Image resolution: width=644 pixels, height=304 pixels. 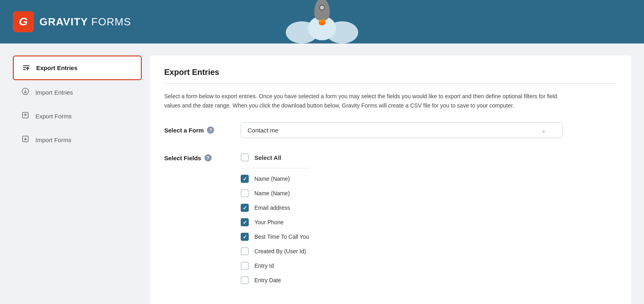 What do you see at coordinates (322, 22) in the screenshot?
I see `rocket-illustration` at bounding box center [322, 22].